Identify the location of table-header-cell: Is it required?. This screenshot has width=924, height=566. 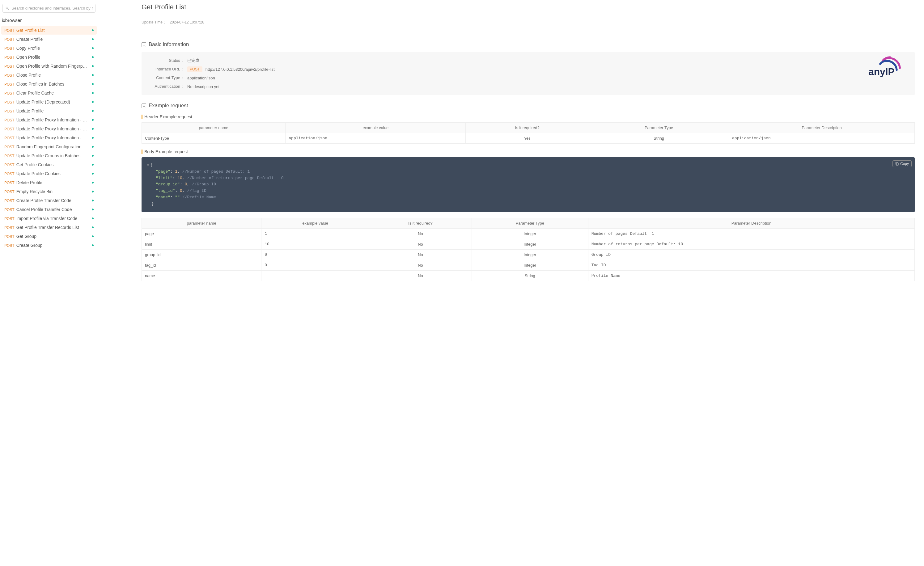
(421, 223).